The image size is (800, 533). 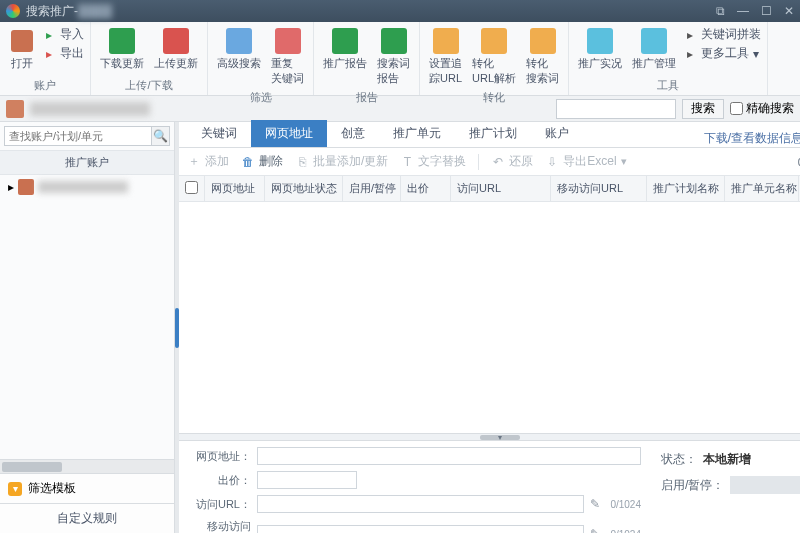 I want to click on dup-keyword-button: 重复 关键词, so click(x=288, y=57).